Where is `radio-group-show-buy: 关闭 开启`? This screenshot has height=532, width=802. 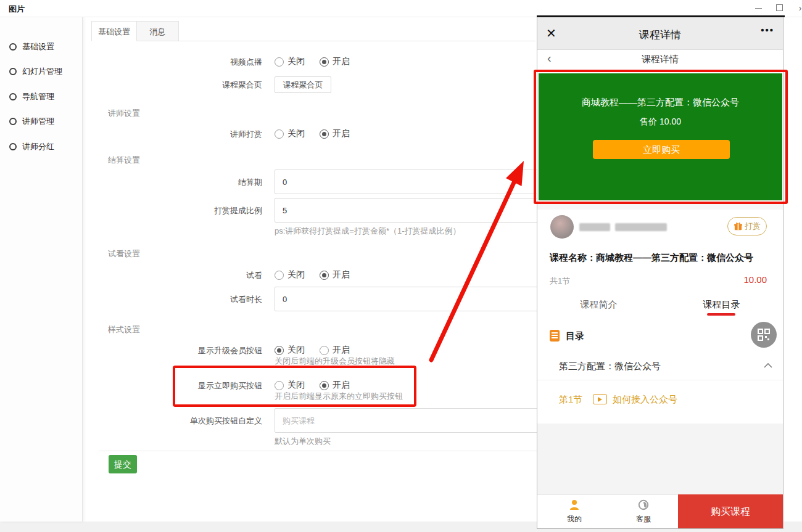
radio-group-show-buy: 关闭 开启 is located at coordinates (318, 385).